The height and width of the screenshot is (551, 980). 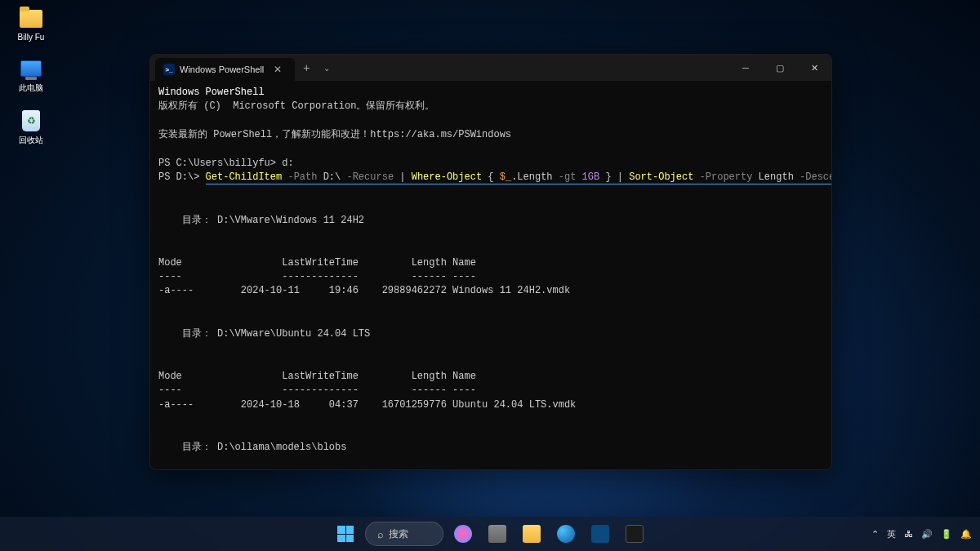 What do you see at coordinates (635, 534) in the screenshot?
I see `terminal-taskbar-button` at bounding box center [635, 534].